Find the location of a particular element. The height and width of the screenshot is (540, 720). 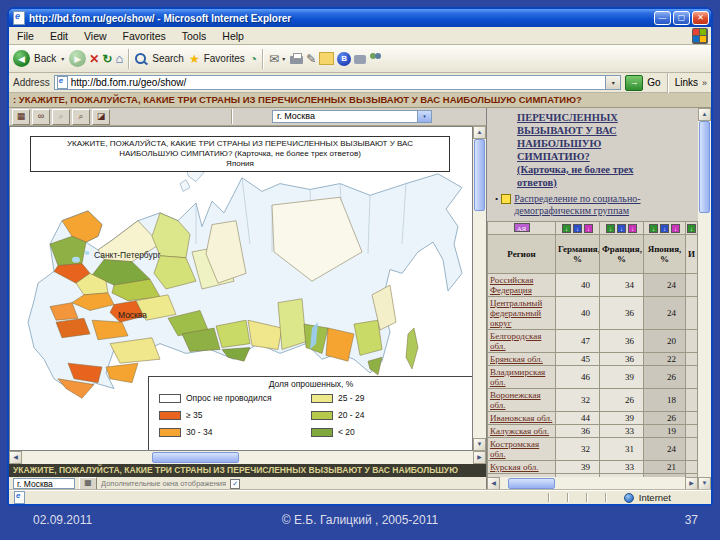

menu-file: File is located at coordinates (26, 36).